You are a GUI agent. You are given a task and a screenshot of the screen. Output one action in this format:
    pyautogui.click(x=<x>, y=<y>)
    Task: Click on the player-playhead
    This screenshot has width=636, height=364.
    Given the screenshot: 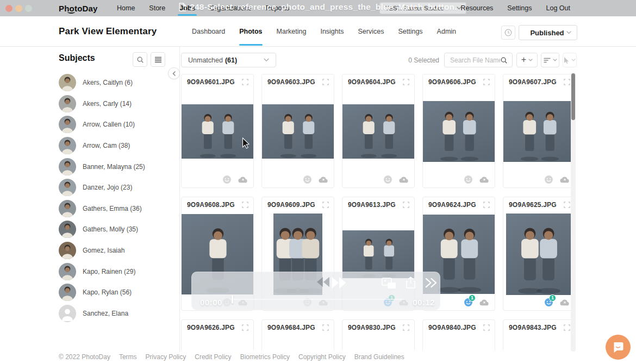 What is the action you would take?
    pyautogui.click(x=233, y=299)
    